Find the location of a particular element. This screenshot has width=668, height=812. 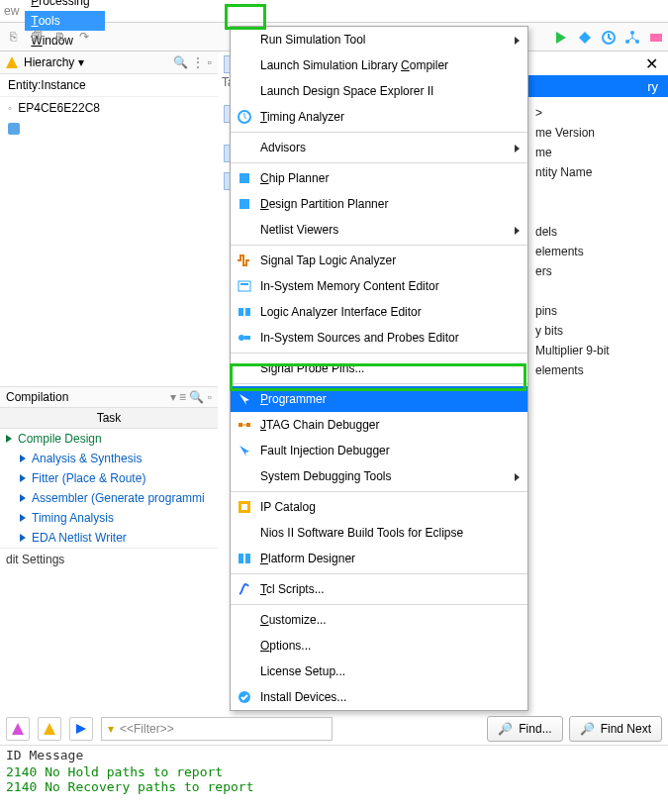

menu-item-system-debugging-tools: System Debugging Tools is located at coordinates (379, 476).